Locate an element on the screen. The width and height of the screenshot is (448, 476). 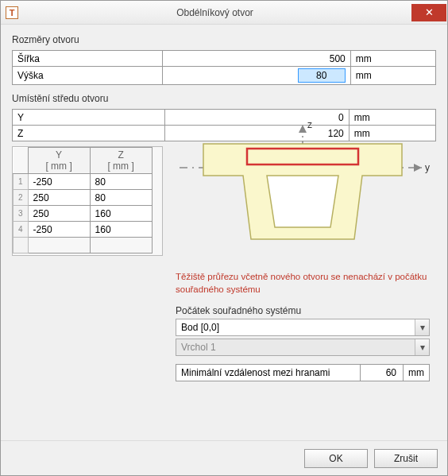
center-section-label: Umístění středu otvoru is located at coordinates (224, 99).